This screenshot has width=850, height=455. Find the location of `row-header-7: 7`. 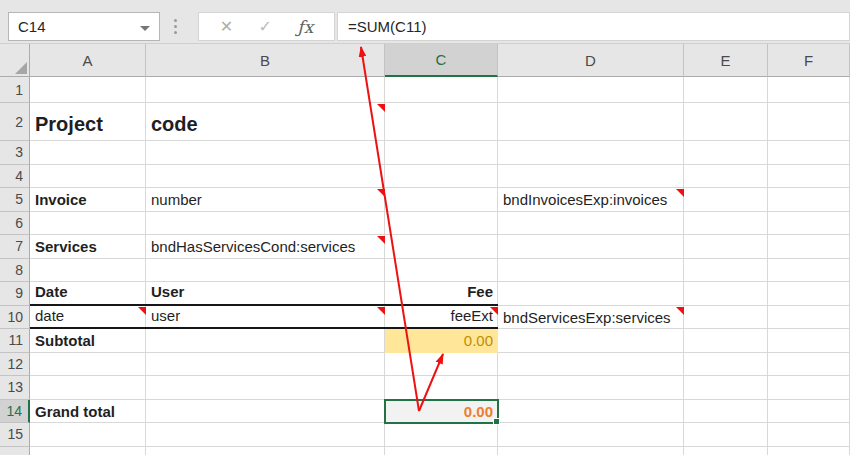

row-header-7: 7 is located at coordinates (15, 247).